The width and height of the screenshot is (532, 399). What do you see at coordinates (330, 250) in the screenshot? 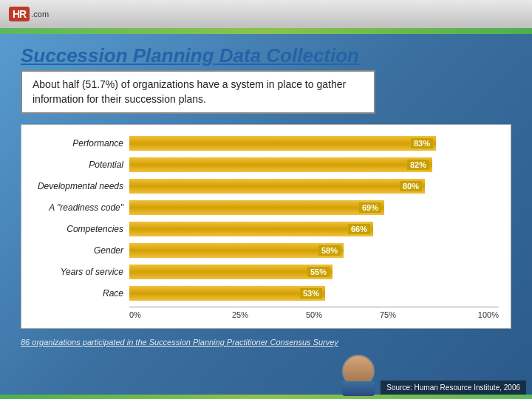
I see `bar-pct-label: 58%` at bounding box center [330, 250].